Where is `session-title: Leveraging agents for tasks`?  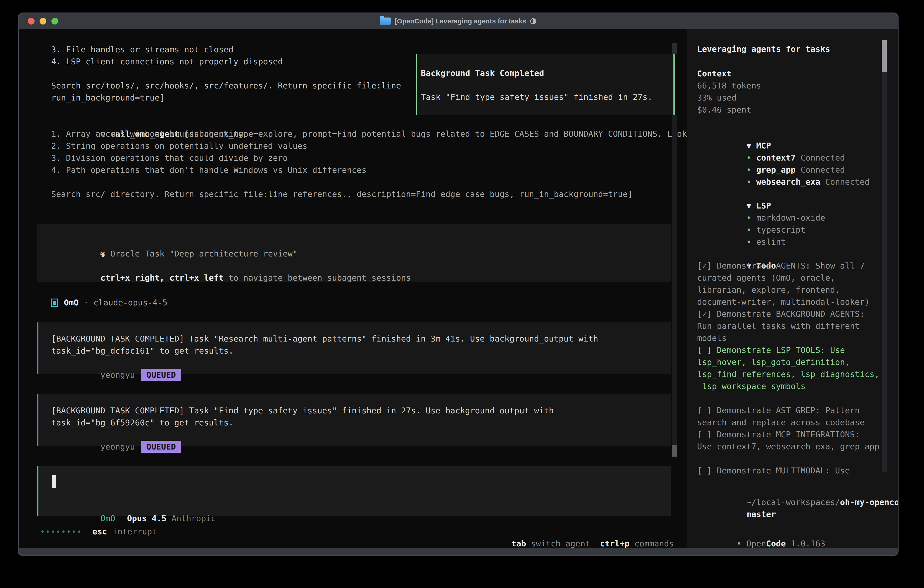 session-title: Leveraging agents for tasks is located at coordinates (764, 49).